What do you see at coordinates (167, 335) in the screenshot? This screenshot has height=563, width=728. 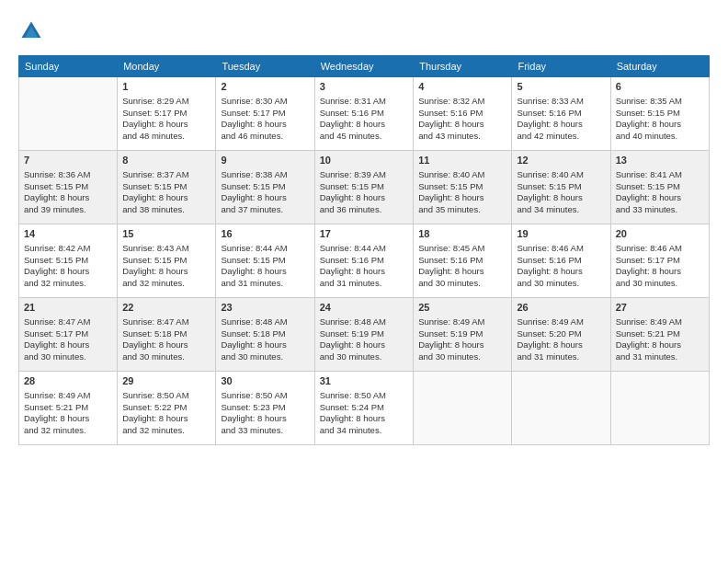 I see `calendar-cell: 22Sunrise: 8:47 AM Sunset: 5:18 PM Dayli…` at bounding box center [167, 335].